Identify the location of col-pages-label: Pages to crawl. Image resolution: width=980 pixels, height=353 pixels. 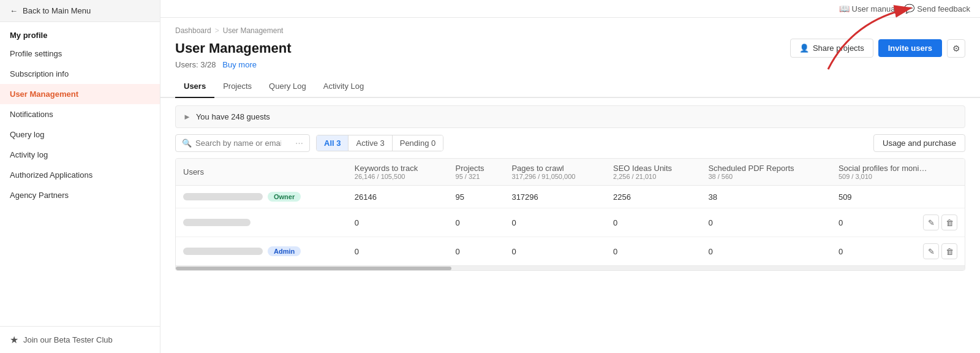
(538, 168).